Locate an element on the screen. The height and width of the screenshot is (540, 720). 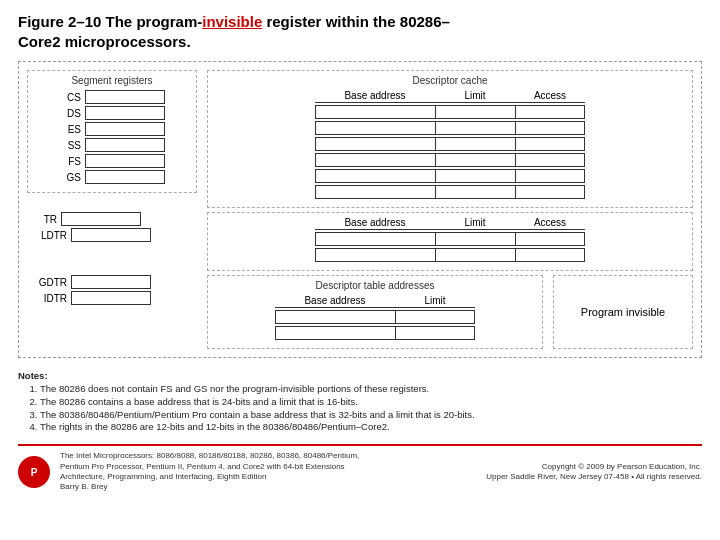
segment-registers-label: Segment registers is located at coordinates (112, 80).